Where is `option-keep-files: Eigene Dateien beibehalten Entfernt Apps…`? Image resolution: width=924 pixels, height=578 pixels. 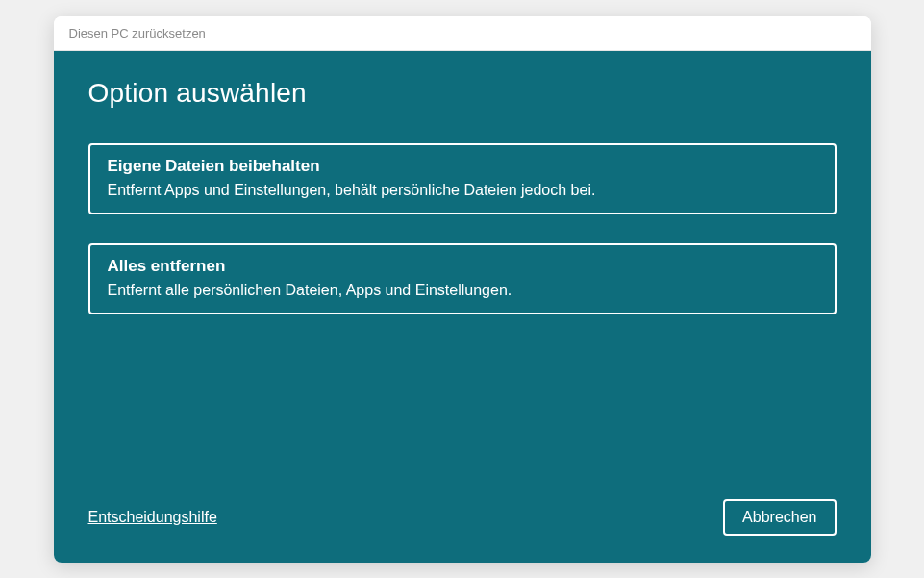 option-keep-files: Eigene Dateien beibehalten Entfernt Apps… is located at coordinates (462, 179).